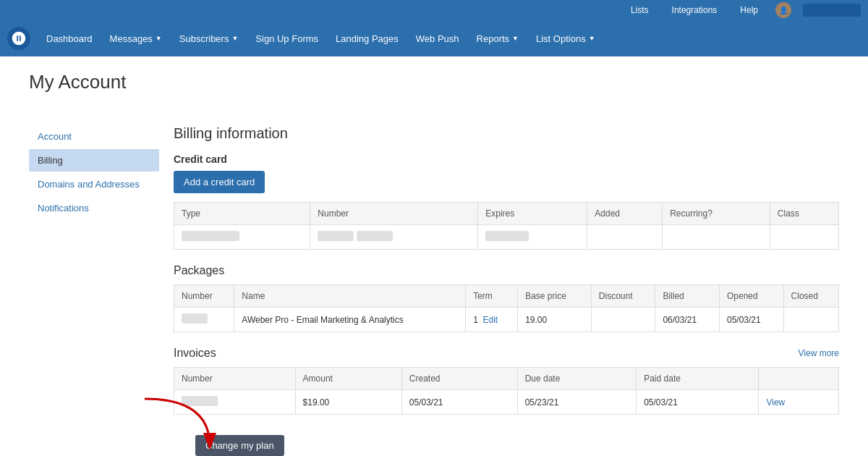  I want to click on pkg-col-number: Number, so click(204, 297).